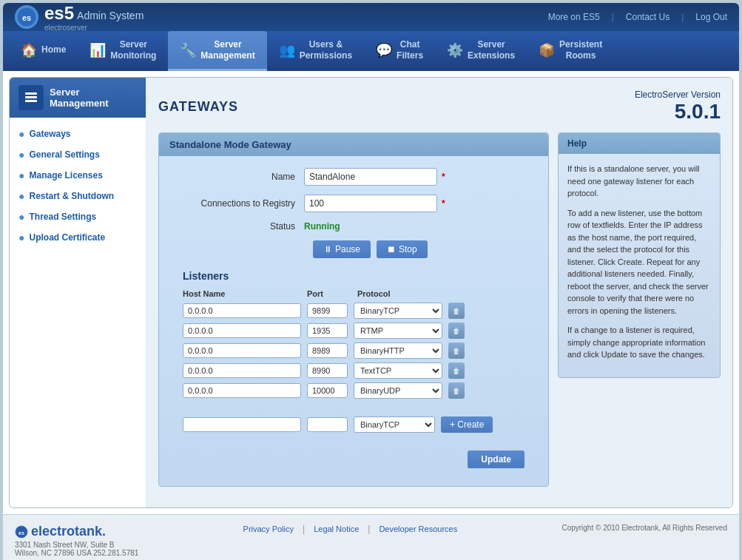 This screenshot has width=742, height=560. What do you see at coordinates (27, 18) in the screenshot?
I see `svg-text: es` at bounding box center [27, 18].